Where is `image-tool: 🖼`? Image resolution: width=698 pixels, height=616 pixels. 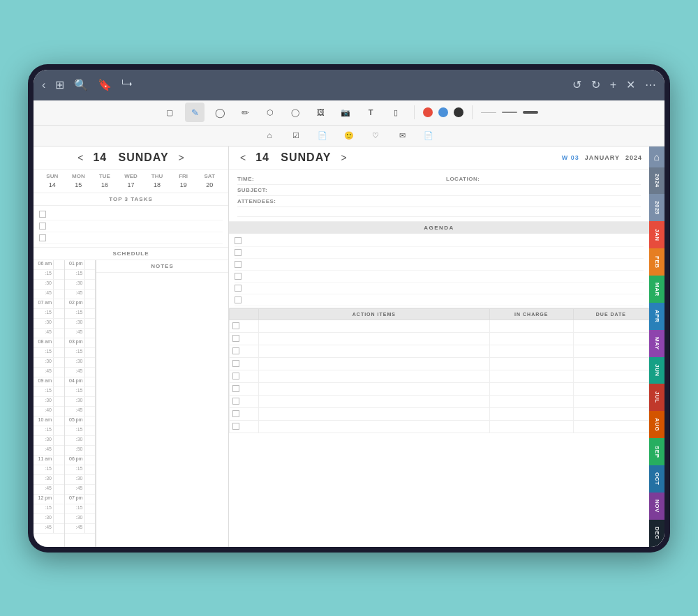
image-tool: 🖼 is located at coordinates (320, 112).